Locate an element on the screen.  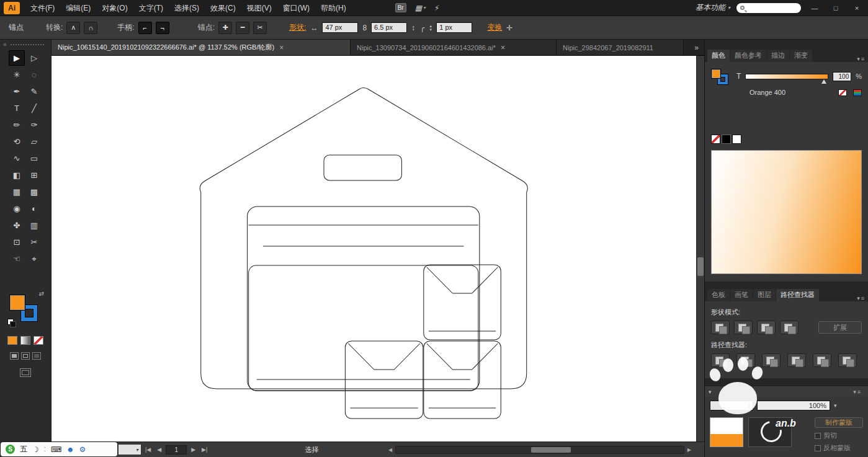
none-swatch is located at coordinates (716, 139).